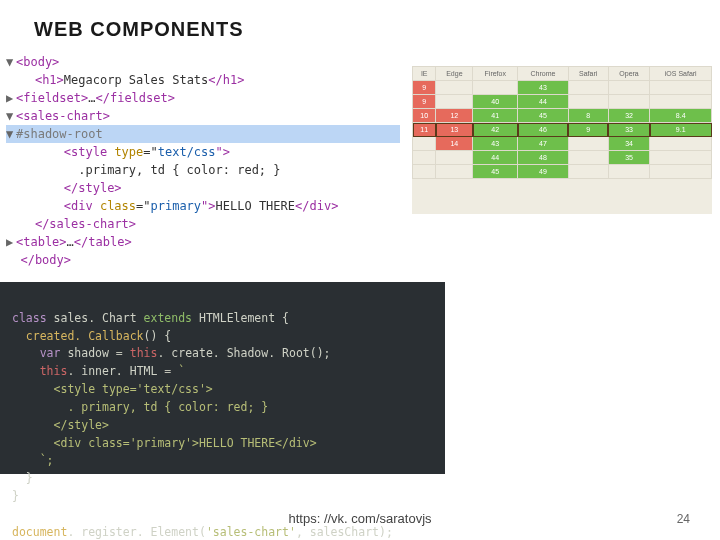  What do you see at coordinates (344, 532) in the screenshot?
I see `rest: , salesChart);` at bounding box center [344, 532].